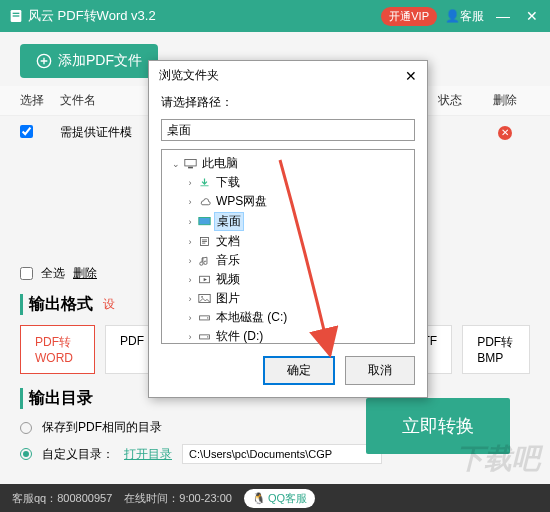 The width and height of the screenshot is (550, 512). What do you see at coordinates (85, 274) in the screenshot?
I see `delete-selected: 删除` at bounding box center [85, 274].